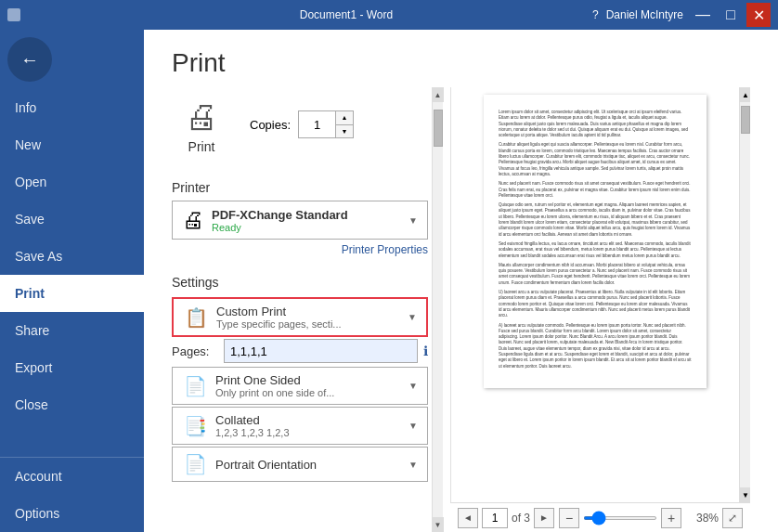  What do you see at coordinates (302, 124) in the screenshot?
I see `copies-area: Copies: ▲ ▼` at bounding box center [302, 124].